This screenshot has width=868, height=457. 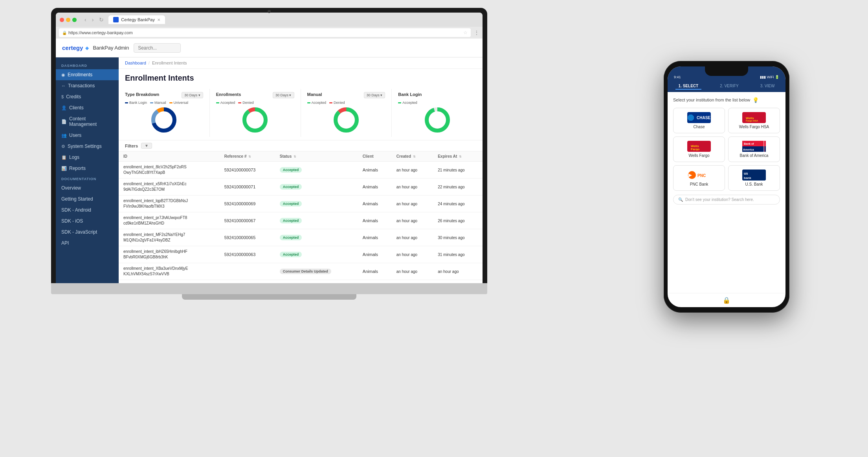 What do you see at coordinates (87, 188) in the screenshot?
I see `sidebar-item-overview: Overview` at bounding box center [87, 188].